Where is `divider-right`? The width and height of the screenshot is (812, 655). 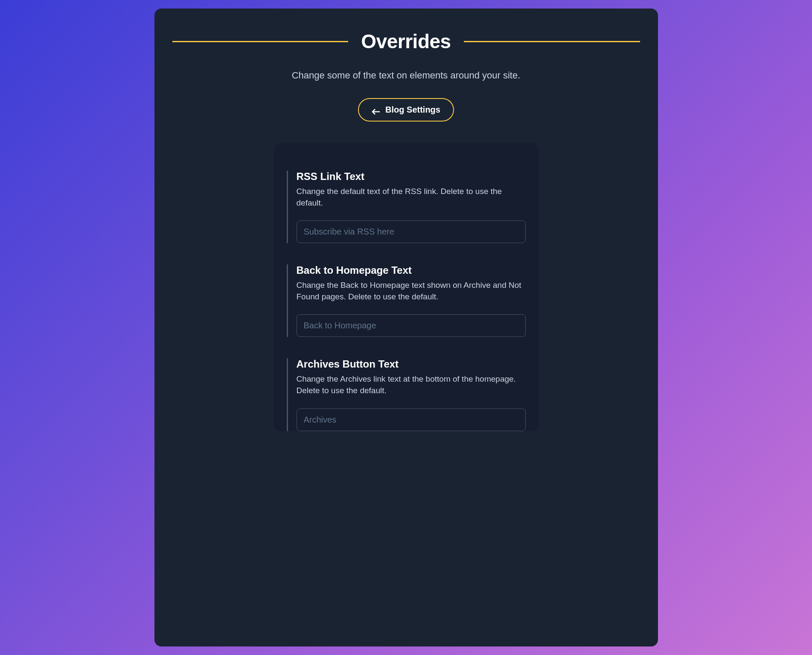 divider-right is located at coordinates (552, 42).